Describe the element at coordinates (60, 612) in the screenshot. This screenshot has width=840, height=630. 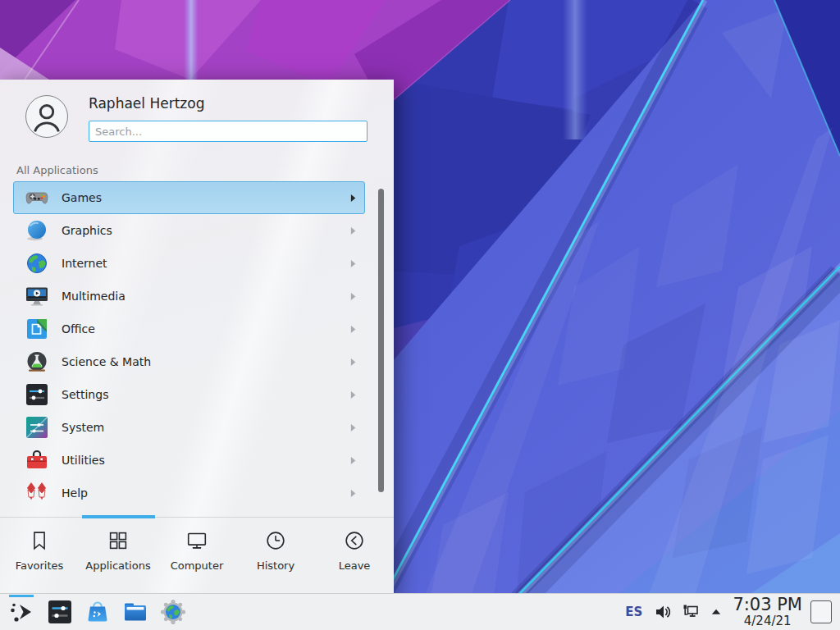
I see `system-settings-icon` at that location.